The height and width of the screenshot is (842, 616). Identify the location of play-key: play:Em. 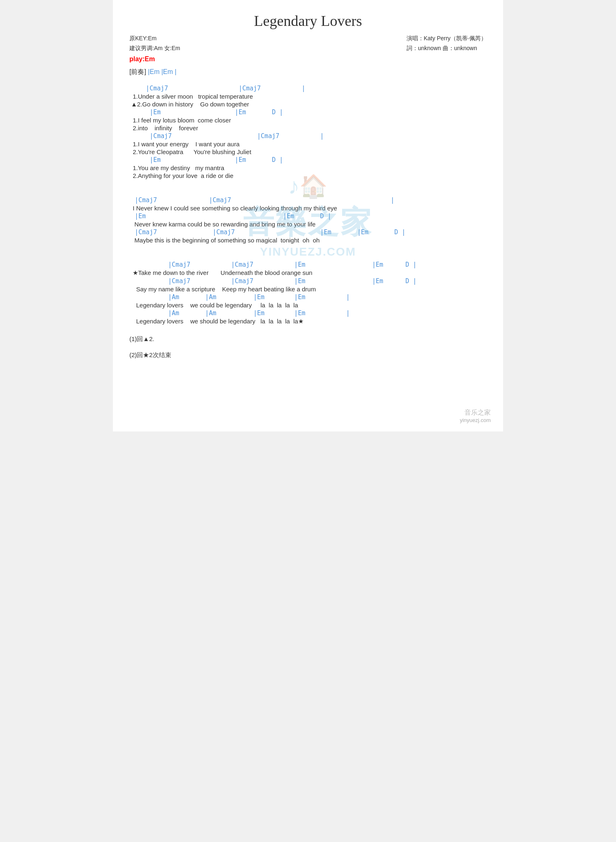
(155, 59).